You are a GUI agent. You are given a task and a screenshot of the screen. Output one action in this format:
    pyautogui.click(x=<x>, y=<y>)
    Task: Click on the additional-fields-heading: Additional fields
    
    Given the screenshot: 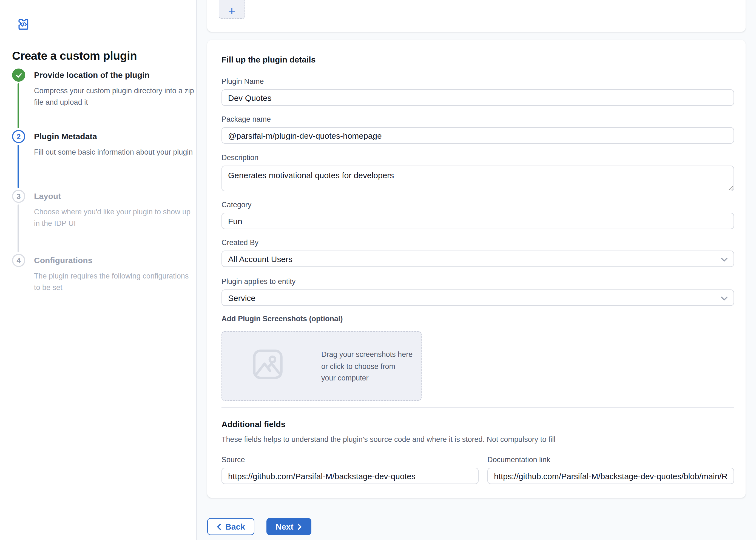 What is the action you would take?
    pyautogui.click(x=253, y=424)
    